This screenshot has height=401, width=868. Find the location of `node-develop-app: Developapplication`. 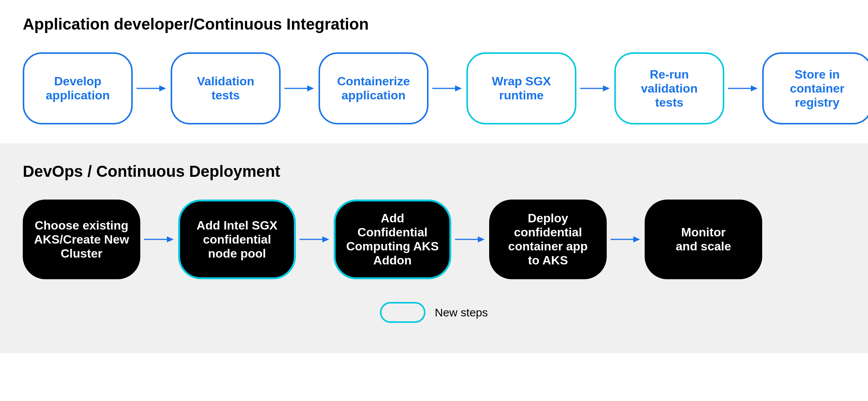

node-develop-app: Developapplication is located at coordinates (78, 88).